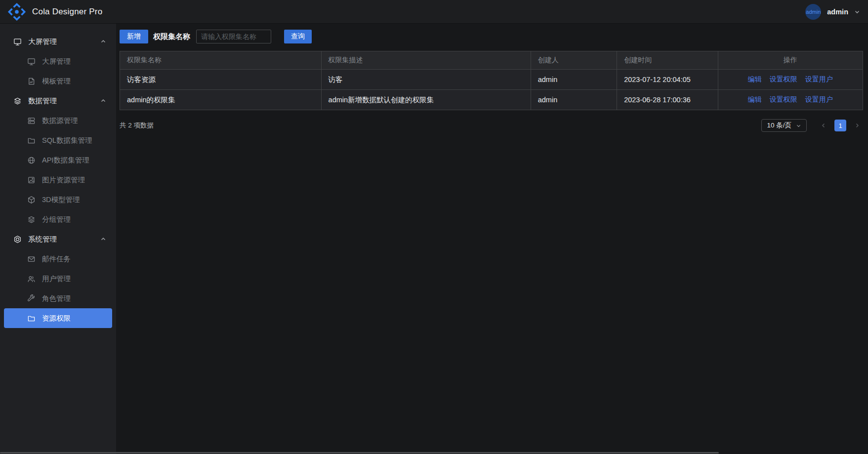 Image resolution: width=868 pixels, height=454 pixels. Describe the element at coordinates (812, 125) in the screenshot. I see `pagination: 10 条/页 1` at that location.